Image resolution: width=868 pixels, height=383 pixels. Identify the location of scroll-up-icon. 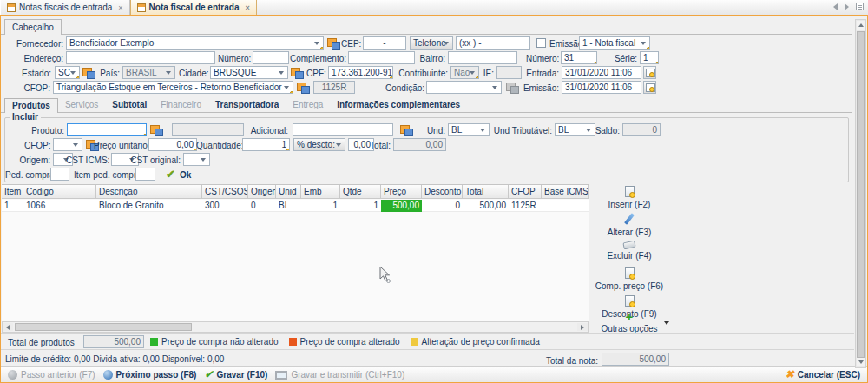
(861, 25).